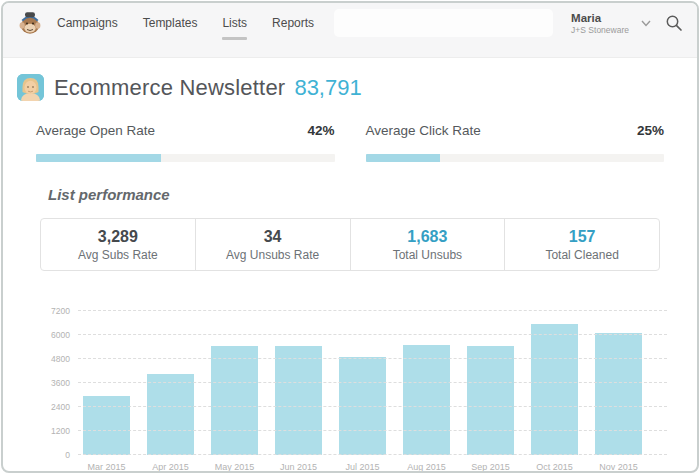 The width and height of the screenshot is (700, 474). I want to click on subscriber-count: 83,791, so click(328, 88).